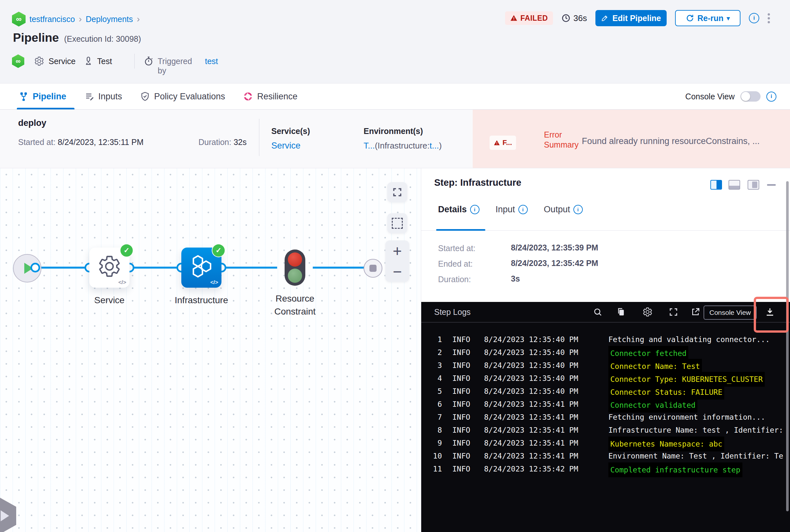  Describe the element at coordinates (598, 312) in the screenshot. I see `log-search-button` at that location.